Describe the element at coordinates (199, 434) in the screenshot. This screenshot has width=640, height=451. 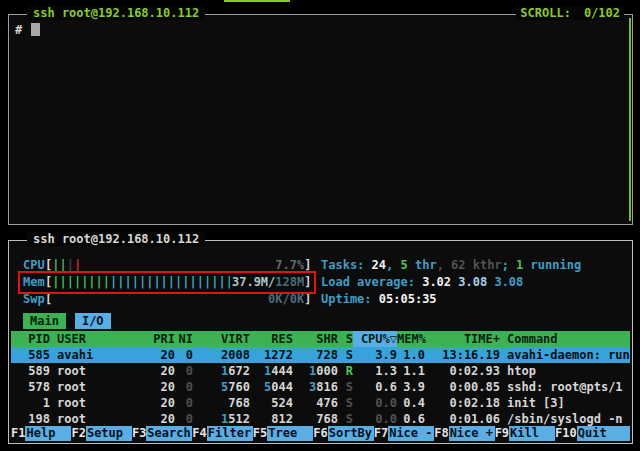
I see `fkey-number: F4` at that location.